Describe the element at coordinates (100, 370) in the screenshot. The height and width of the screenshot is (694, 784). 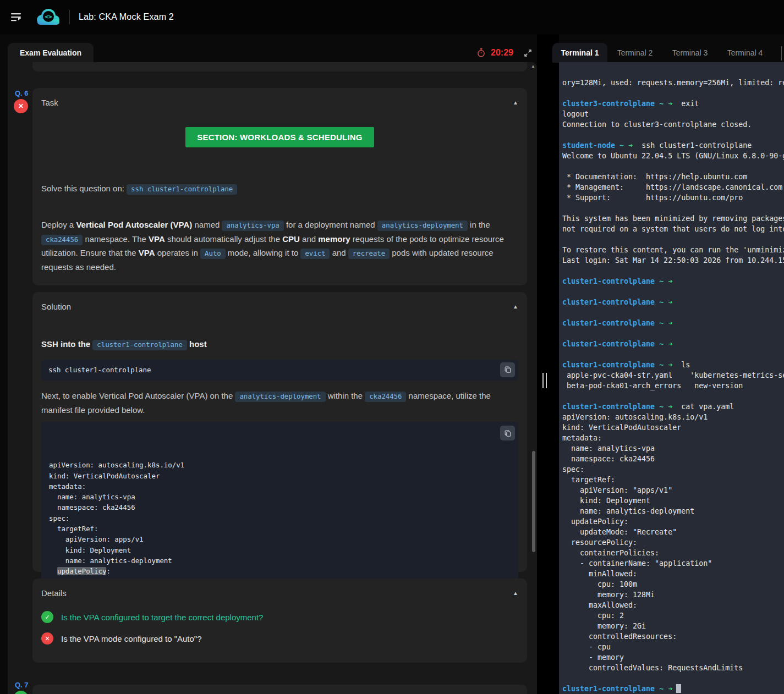
I see `ssh-command: ssh cluster1-controlplane` at that location.